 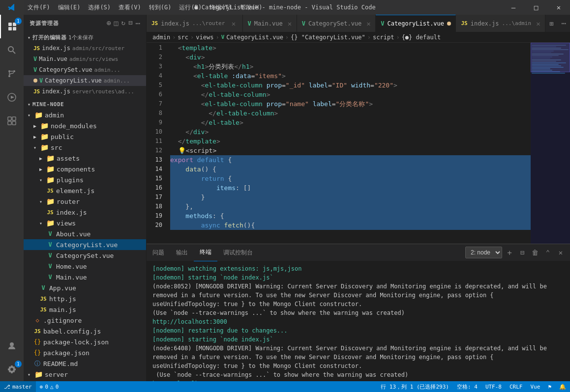 What do you see at coordinates (85, 374) in the screenshot?
I see `tree-item-server: ▾ 📁 server` at bounding box center [85, 374].